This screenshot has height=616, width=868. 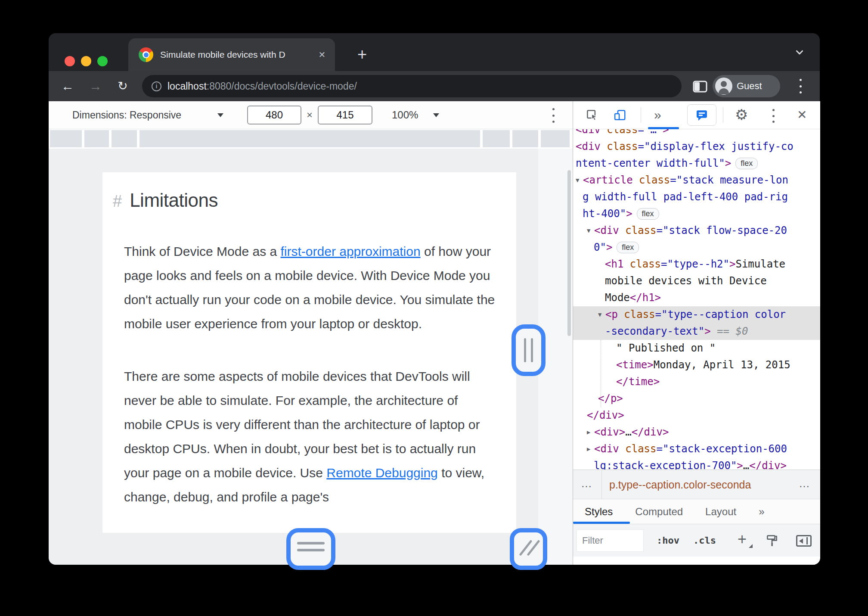 I want to click on elements-tree-row: mobile devices with Device, so click(x=697, y=281).